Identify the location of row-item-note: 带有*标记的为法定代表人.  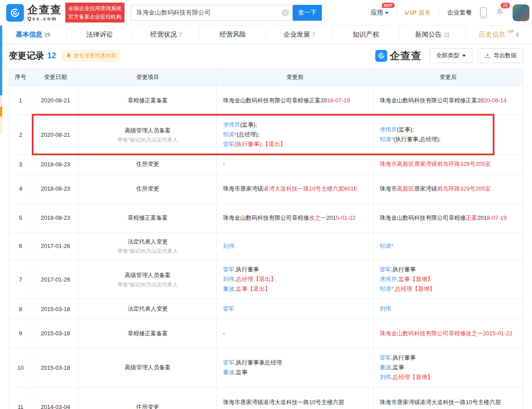
(147, 140).